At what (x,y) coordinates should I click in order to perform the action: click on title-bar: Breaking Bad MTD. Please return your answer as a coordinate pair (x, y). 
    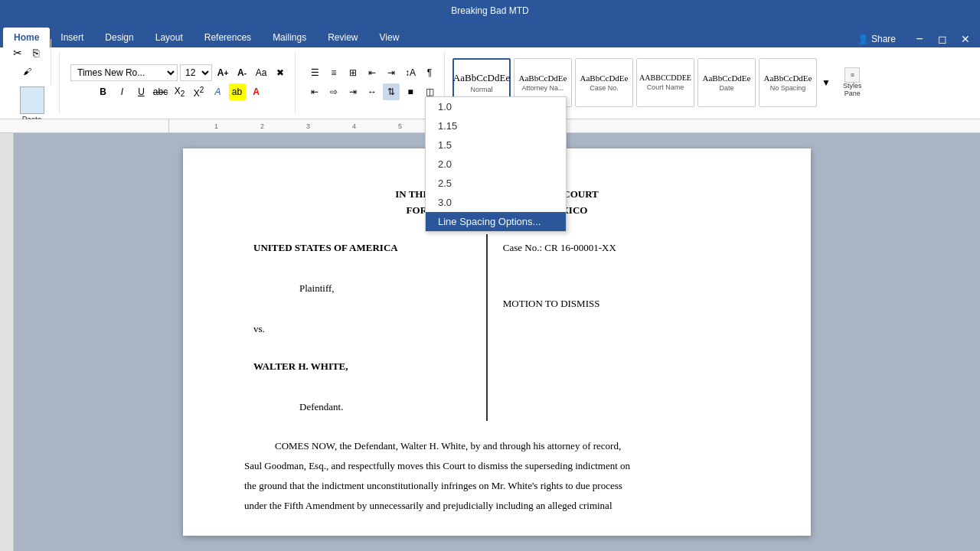
    Looking at the image, I should click on (490, 11).